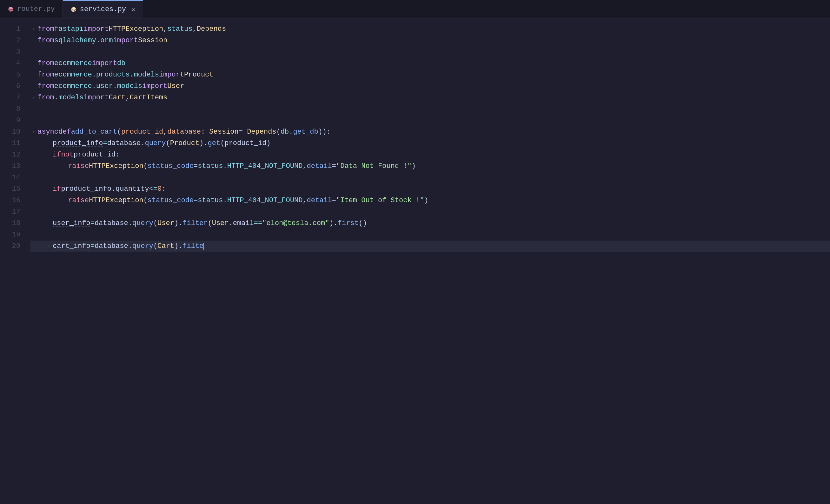 The width and height of the screenshot is (830, 504). What do you see at coordinates (103, 9) in the screenshot?
I see `tab-services-py: py services.py ✕` at bounding box center [103, 9].